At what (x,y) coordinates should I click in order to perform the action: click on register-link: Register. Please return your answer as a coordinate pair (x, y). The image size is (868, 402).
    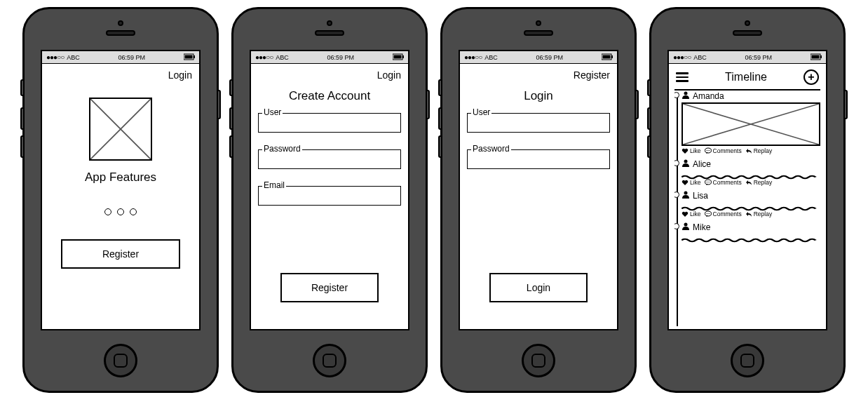
    Looking at the image, I should click on (538, 75).